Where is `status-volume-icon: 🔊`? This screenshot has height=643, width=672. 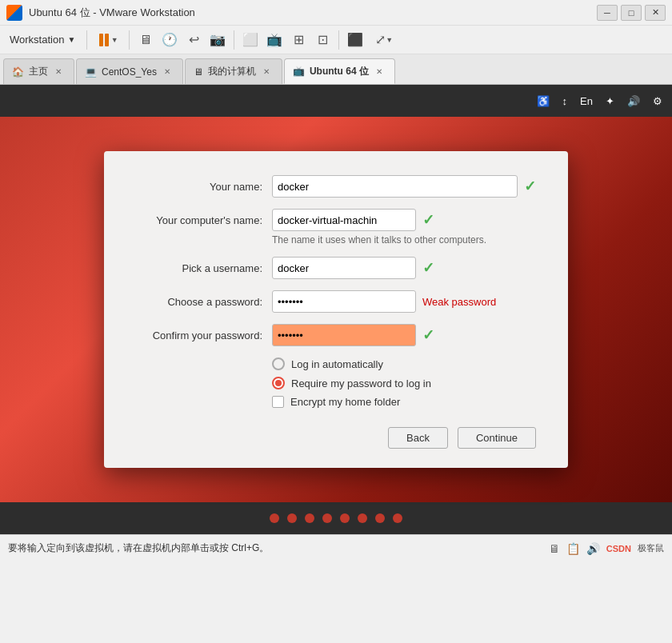
status-volume-icon: 🔊 is located at coordinates (594, 549).